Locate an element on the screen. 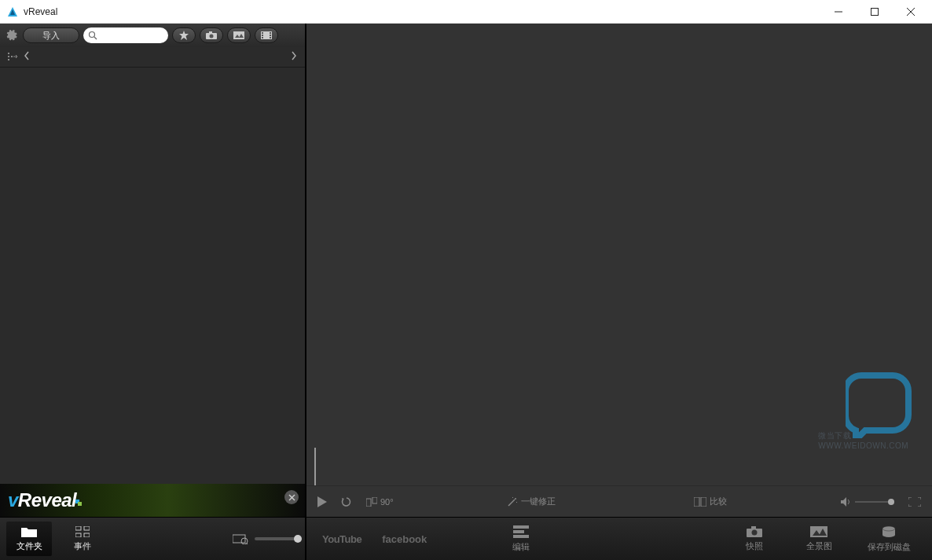 The height and width of the screenshot is (560, 932). loop-icon is located at coordinates (347, 502).